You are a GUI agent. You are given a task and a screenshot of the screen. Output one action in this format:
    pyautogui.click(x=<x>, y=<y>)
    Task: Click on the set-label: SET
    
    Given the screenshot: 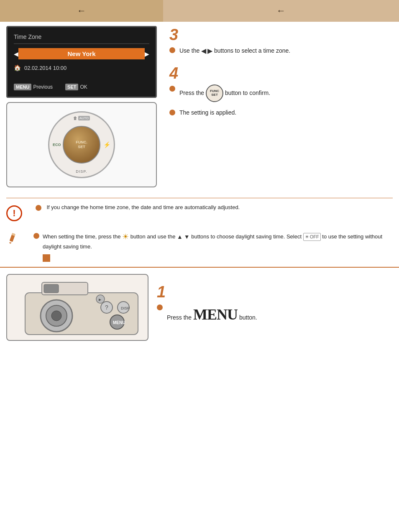 What is the action you would take?
    pyautogui.click(x=72, y=87)
    